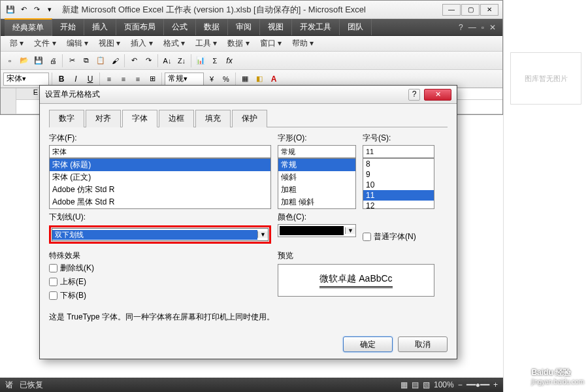 The image size is (588, 392). I want to click on menu-view: 视图 ▾, so click(110, 43).